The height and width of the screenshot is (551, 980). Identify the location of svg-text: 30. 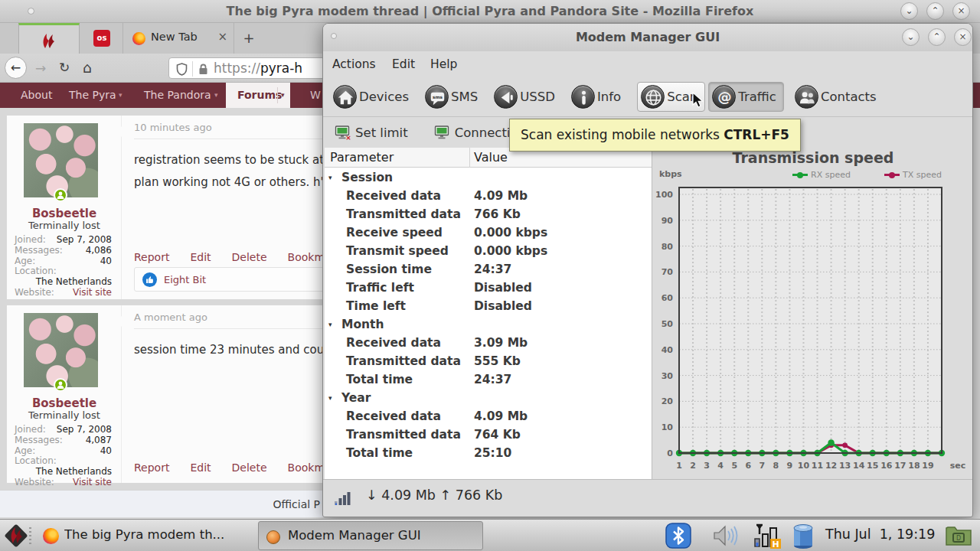
(668, 377).